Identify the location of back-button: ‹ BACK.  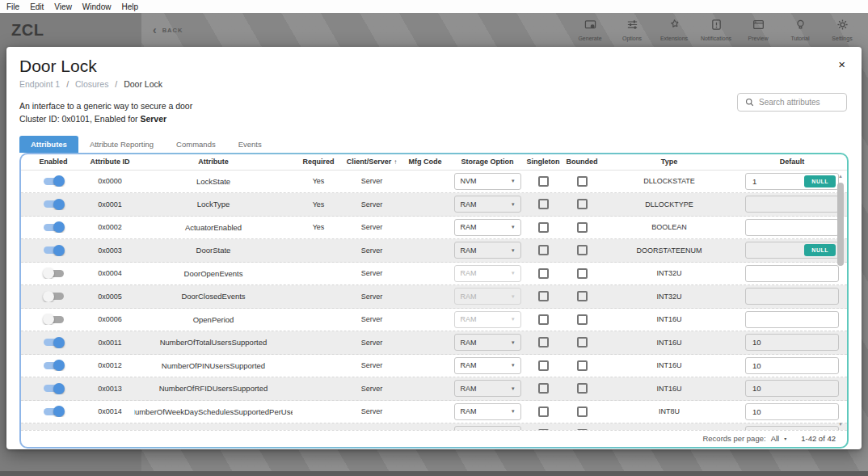
(168, 30).